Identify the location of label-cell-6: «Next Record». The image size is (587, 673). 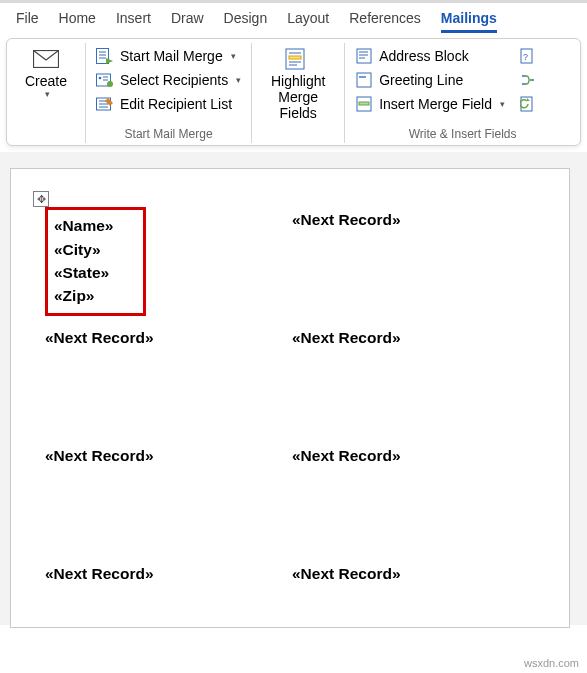
(416, 502).